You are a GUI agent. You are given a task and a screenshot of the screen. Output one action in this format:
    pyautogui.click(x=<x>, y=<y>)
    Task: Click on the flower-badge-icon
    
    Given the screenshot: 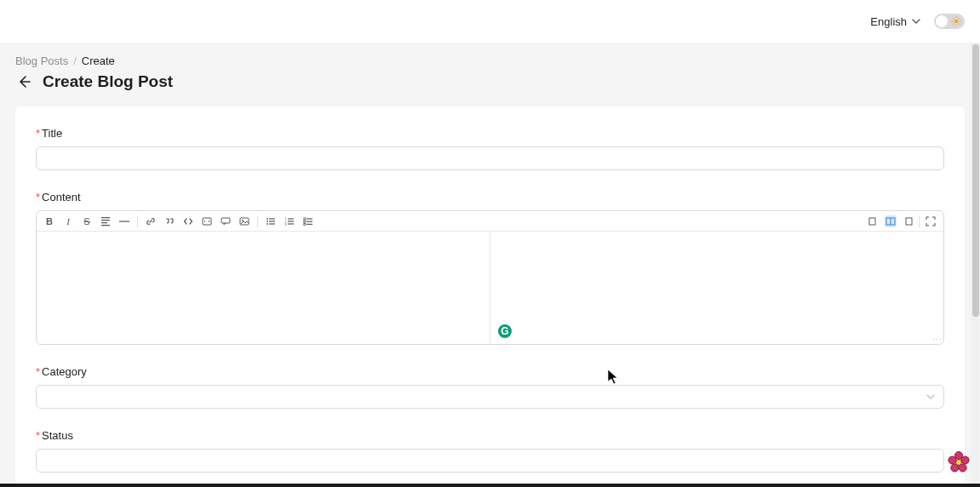 What is the action you would take?
    pyautogui.click(x=959, y=462)
    